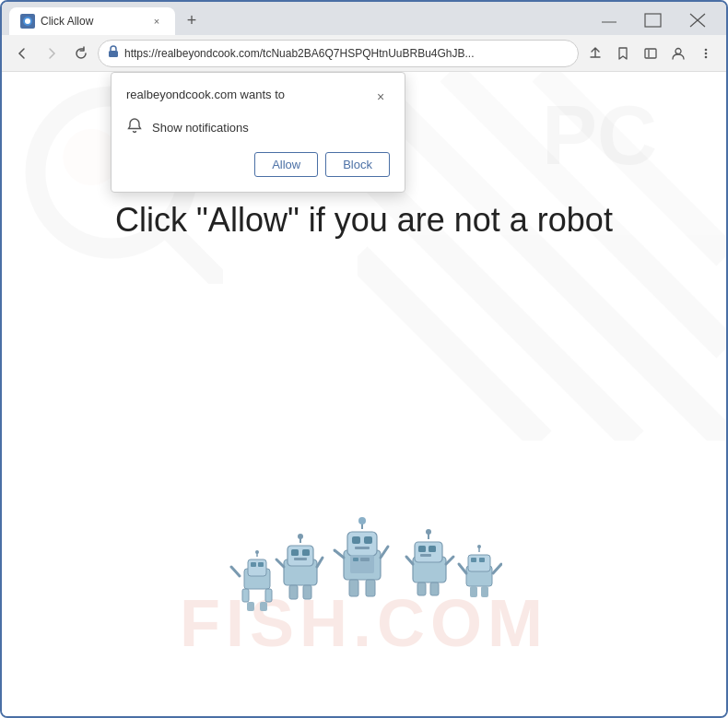  Describe the element at coordinates (653, 18) in the screenshot. I see `window-controls` at that location.